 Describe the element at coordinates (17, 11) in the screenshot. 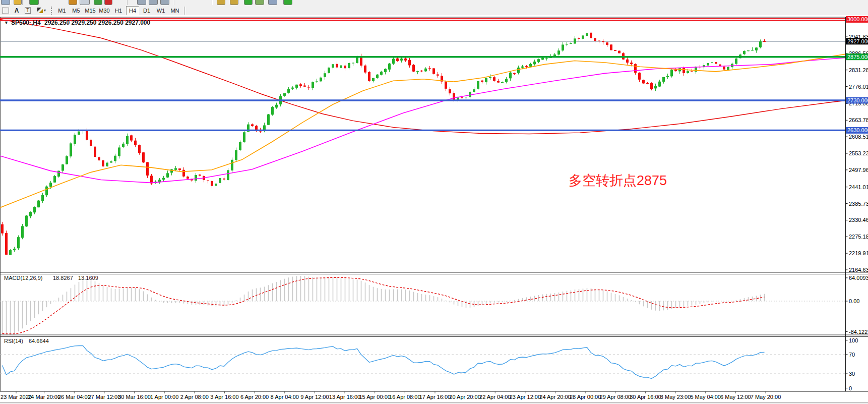

I see `a-glyph: A` at that location.